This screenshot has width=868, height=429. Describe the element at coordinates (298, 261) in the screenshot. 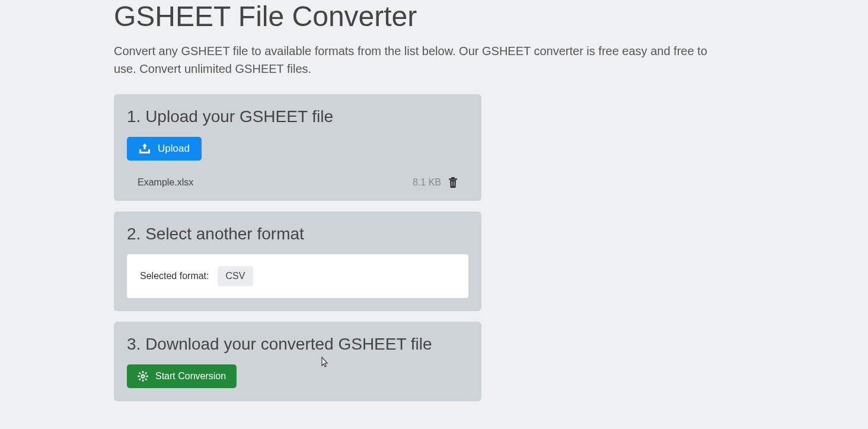

I see `format-card: 2. Select another format Selected format…` at that location.